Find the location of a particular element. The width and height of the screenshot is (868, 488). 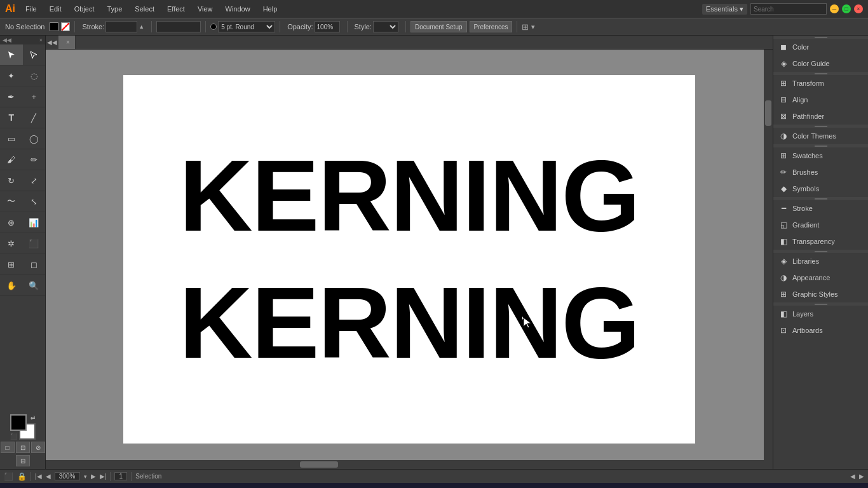

rect-tool: ▭ is located at coordinates (11, 139).